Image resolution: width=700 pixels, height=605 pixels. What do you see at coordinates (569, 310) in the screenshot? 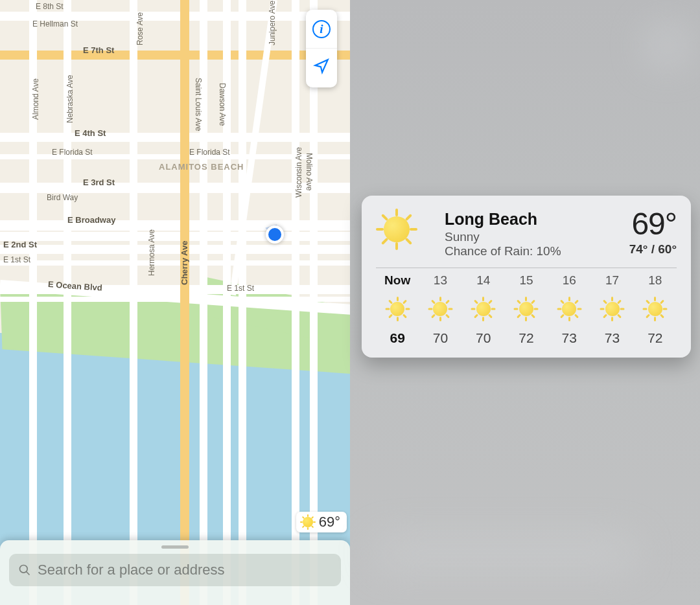
I see `hour-column: 1673` at bounding box center [569, 310].